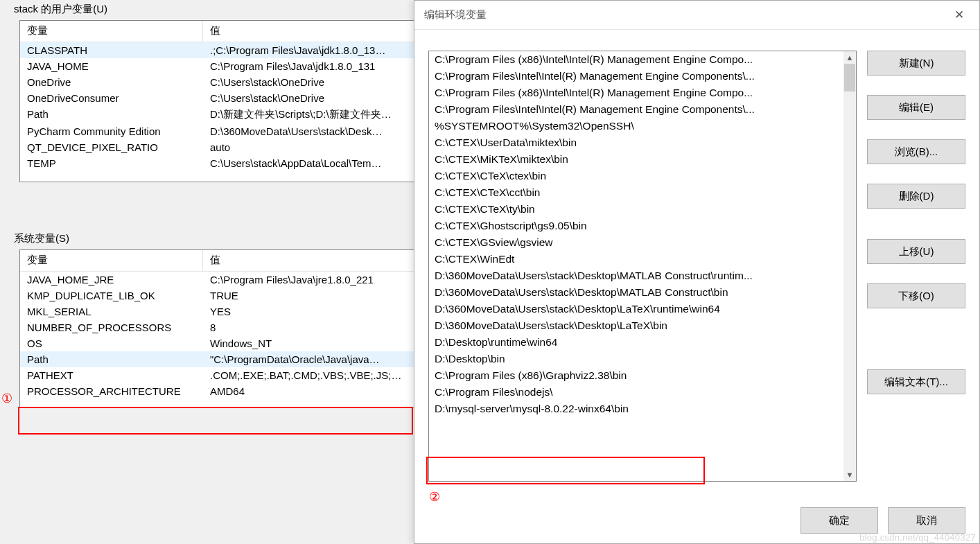 The image size is (980, 544). What do you see at coordinates (959, 15) in the screenshot?
I see `close-icon: ✕` at bounding box center [959, 15].